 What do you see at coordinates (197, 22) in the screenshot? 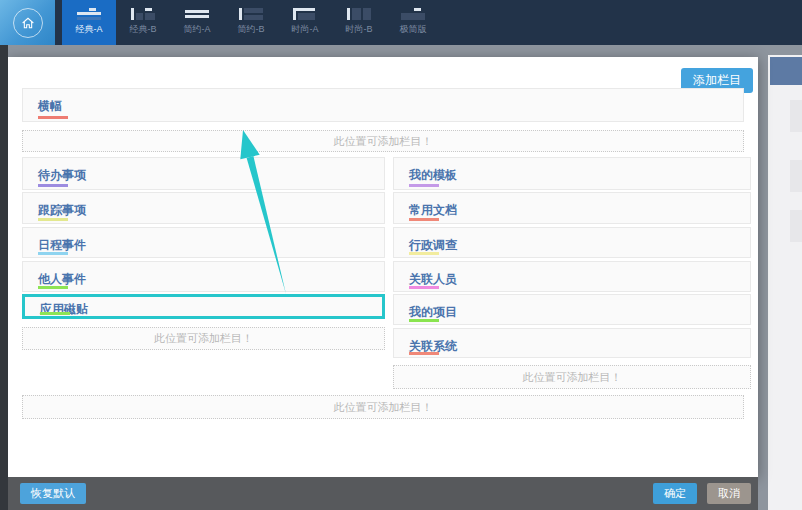
I see `tab-simple-a: 简约-A` at bounding box center [197, 22].